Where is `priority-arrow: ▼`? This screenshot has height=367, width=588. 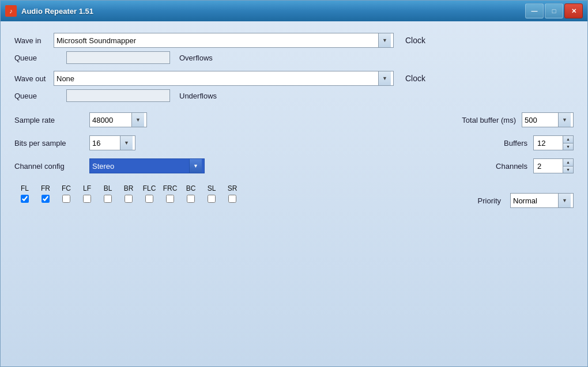
priority-arrow: ▼ is located at coordinates (564, 200).